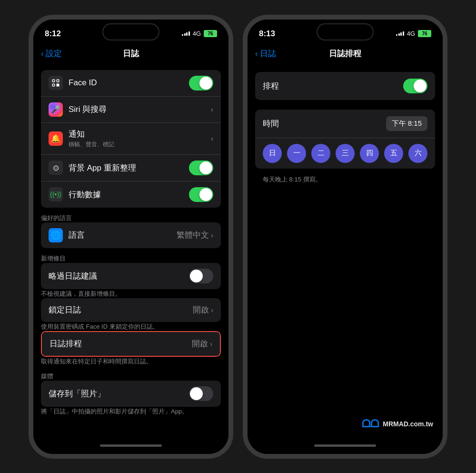 This screenshot has height=473, width=476. What do you see at coordinates (123, 235) in the screenshot?
I see `language-text: 語言` at bounding box center [123, 235].